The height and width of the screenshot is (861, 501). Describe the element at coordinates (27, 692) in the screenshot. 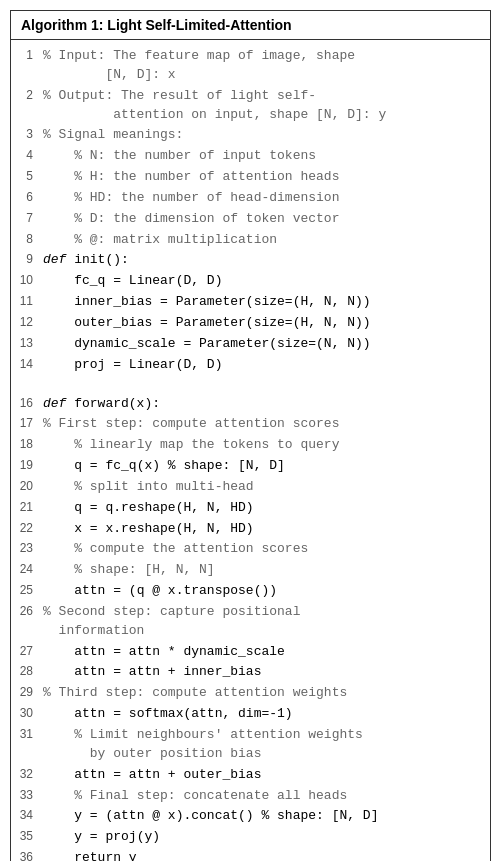

I see `line-number: 29` at that location.